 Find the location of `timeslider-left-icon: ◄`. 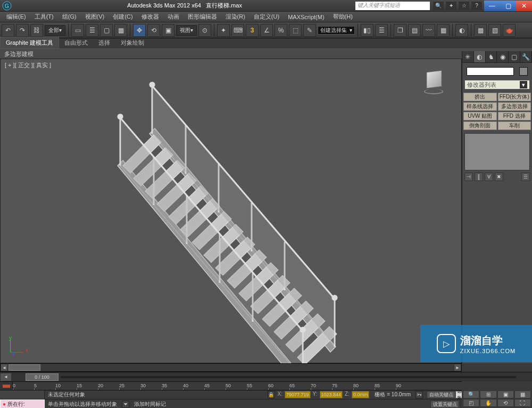

timeslider-left-icon: ◄ is located at coordinates (6, 377).